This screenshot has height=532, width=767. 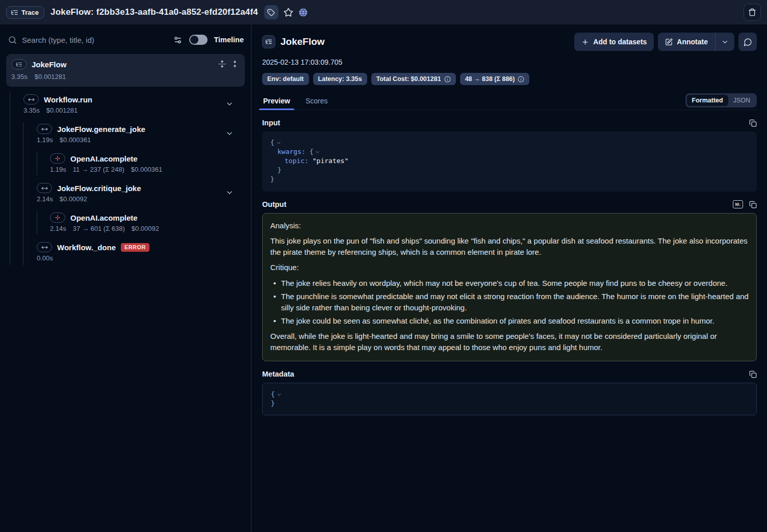 What do you see at coordinates (738, 204) in the screenshot?
I see `markdown-toggle-icon: M↓` at bounding box center [738, 204].